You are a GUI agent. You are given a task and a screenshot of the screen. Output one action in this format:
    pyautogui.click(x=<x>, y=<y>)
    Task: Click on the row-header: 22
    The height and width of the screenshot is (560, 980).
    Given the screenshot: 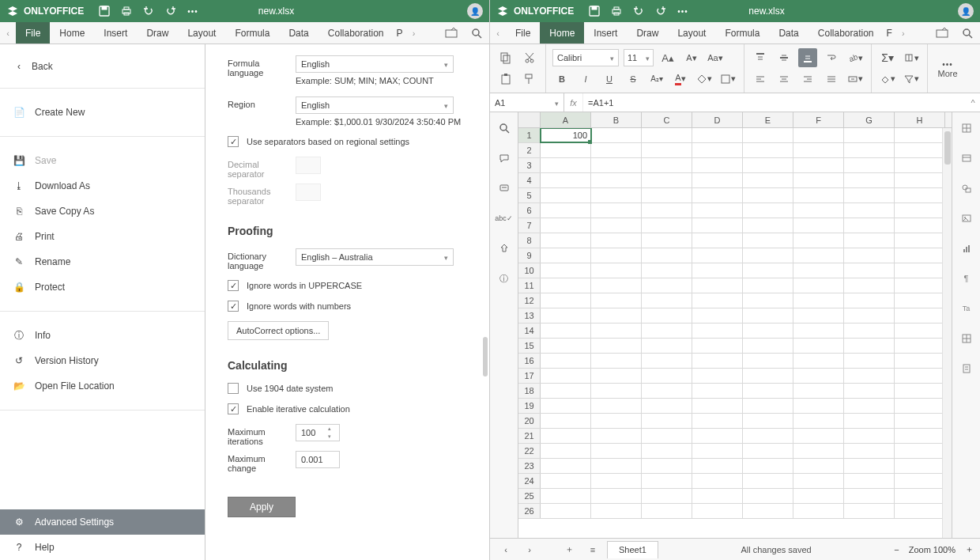 What is the action you would take?
    pyautogui.click(x=530, y=451)
    